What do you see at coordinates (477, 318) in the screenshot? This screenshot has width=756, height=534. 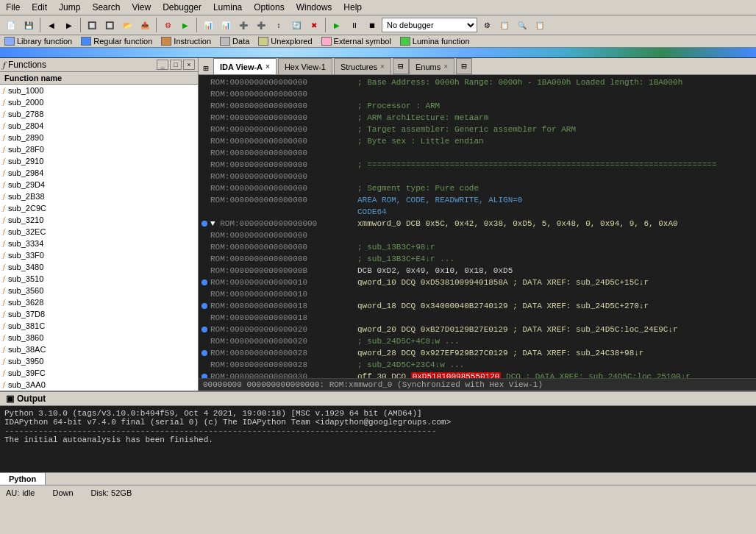 I see `code-line: ROM:0000000000000018` at bounding box center [477, 318].